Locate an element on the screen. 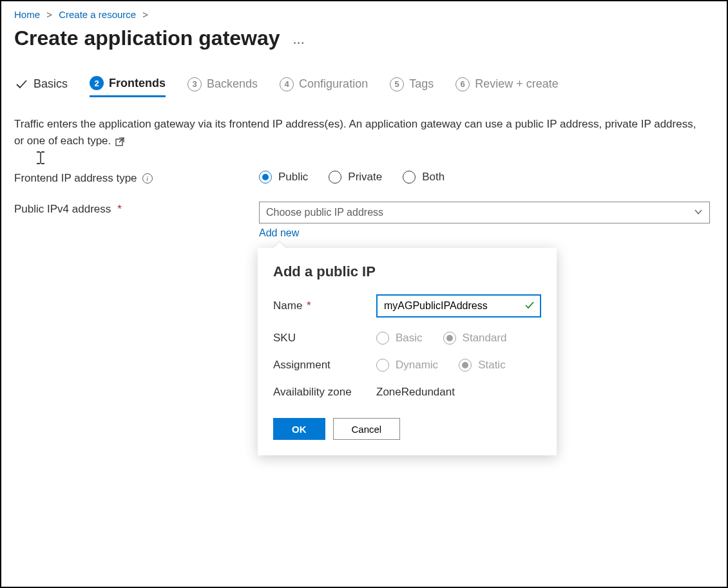  step-number: 6 is located at coordinates (463, 84).